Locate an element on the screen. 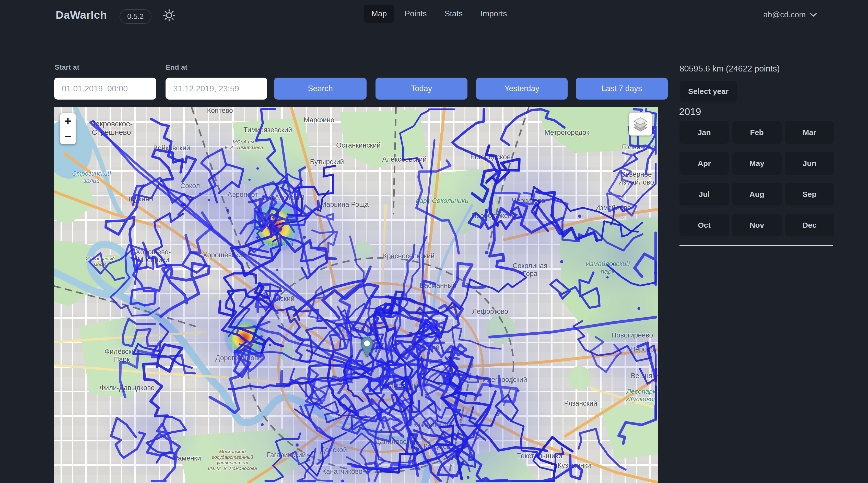 Image resolution: width=868 pixels, height=483 pixels. month-may-button: May is located at coordinates (757, 163).